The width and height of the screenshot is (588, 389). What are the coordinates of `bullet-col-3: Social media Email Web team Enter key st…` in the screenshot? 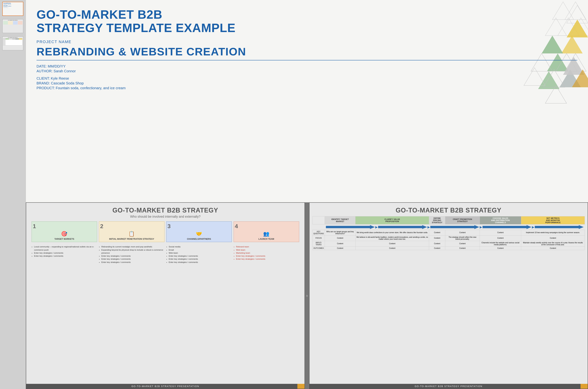 It's located at (199, 314).